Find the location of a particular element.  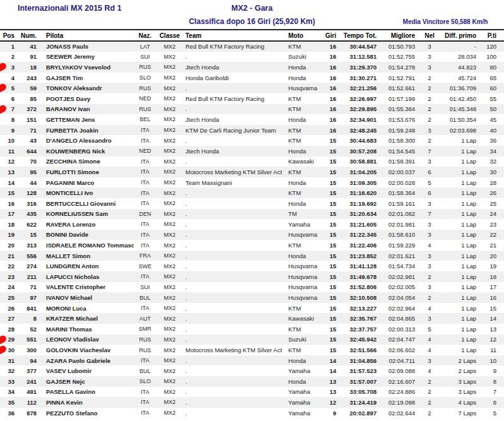

cell-migliore: 01:55.384 is located at coordinates (399, 110).